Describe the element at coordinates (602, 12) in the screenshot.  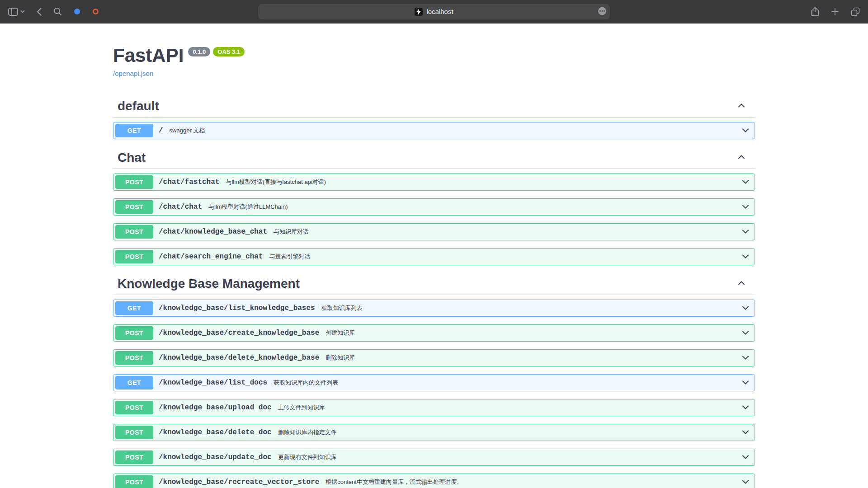
I see `page-settings-button` at that location.